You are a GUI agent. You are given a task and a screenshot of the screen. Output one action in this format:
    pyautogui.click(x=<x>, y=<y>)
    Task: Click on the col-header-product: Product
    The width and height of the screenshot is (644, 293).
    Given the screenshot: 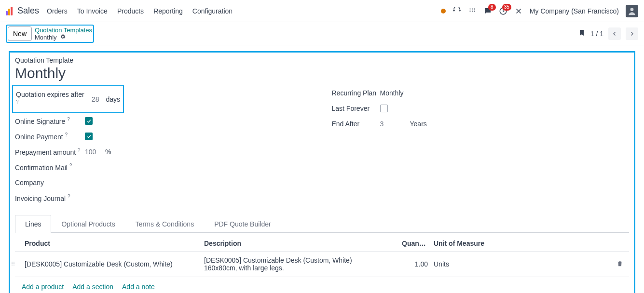 What is the action you would take?
    pyautogui.click(x=111, y=243)
    